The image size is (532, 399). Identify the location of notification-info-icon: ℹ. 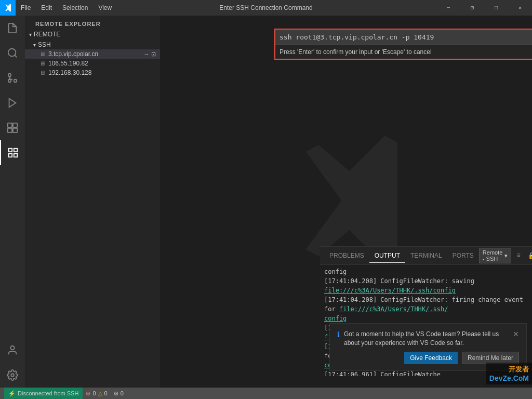
(339, 335).